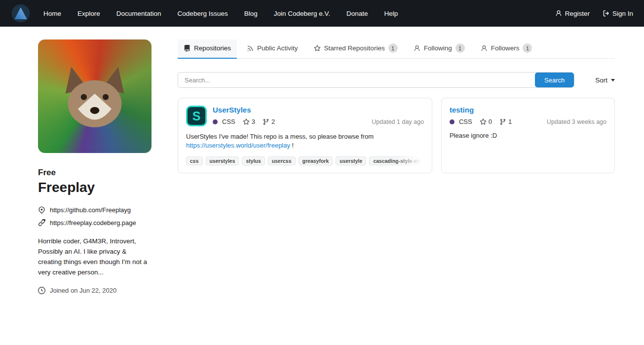  I want to click on repo-stars: 0, so click(486, 121).